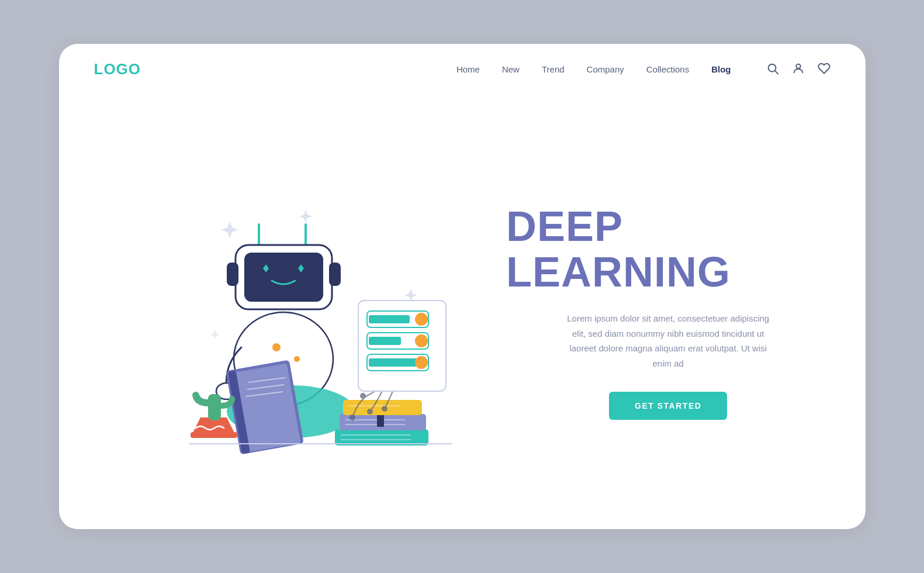 Image resolution: width=924 pixels, height=573 pixels. What do you see at coordinates (798, 69) in the screenshot?
I see `header-icons` at bounding box center [798, 69].